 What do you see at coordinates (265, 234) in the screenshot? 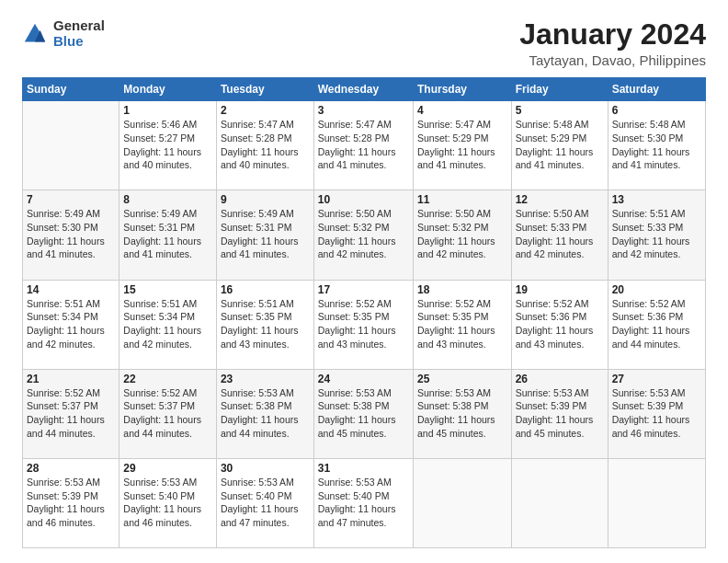
I see `day-info: Sunrise: 5:49 AM Sunset: 5:31 PM Dayligh…` at bounding box center [265, 234].